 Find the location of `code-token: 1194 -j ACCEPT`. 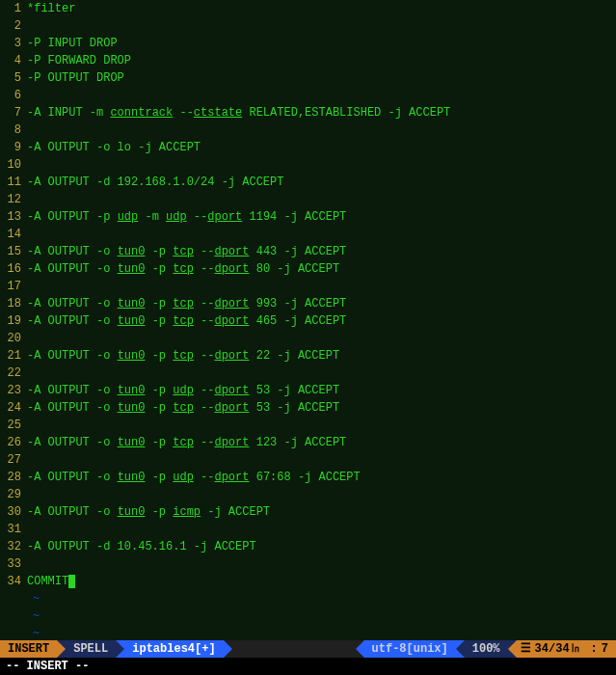

code-token: 1194 -j ACCEPT is located at coordinates (294, 217).